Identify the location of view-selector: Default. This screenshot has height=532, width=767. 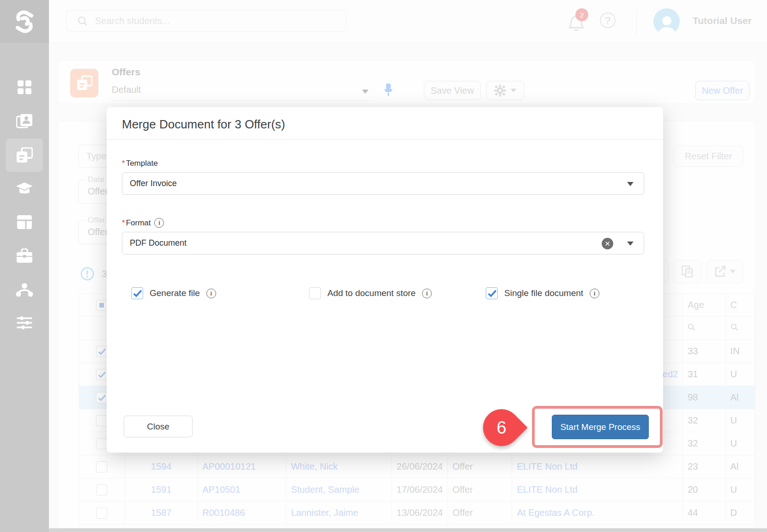
(127, 90).